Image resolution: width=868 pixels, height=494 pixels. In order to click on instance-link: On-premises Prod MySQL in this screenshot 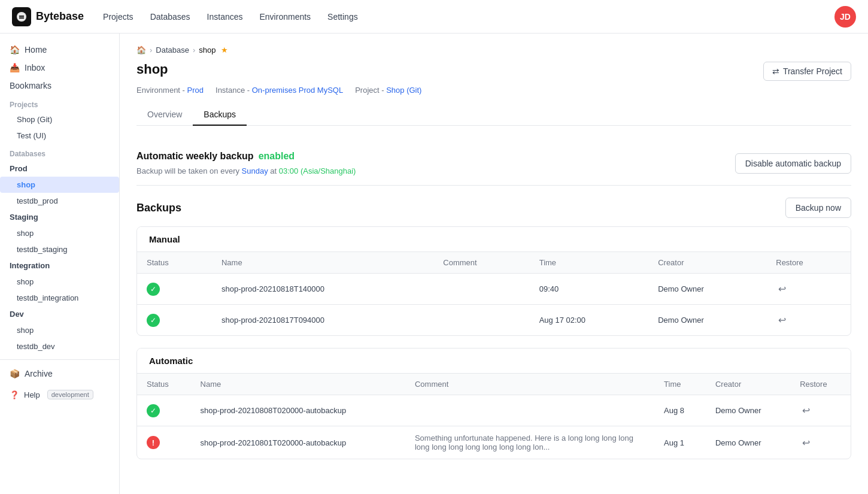, I will do `click(298, 90)`.